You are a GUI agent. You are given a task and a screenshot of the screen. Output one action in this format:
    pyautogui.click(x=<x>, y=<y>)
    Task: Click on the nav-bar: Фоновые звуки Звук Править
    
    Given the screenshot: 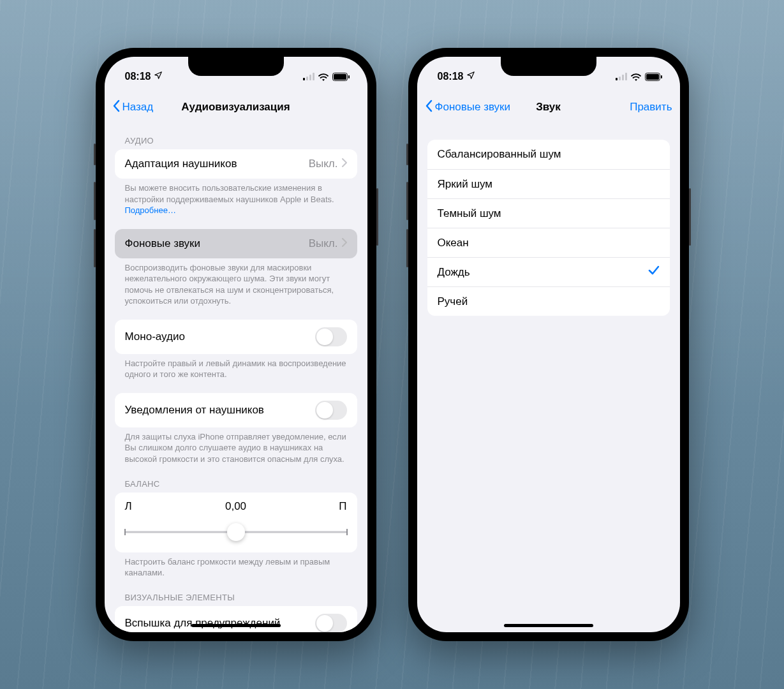 What is the action you would take?
    pyautogui.click(x=549, y=107)
    